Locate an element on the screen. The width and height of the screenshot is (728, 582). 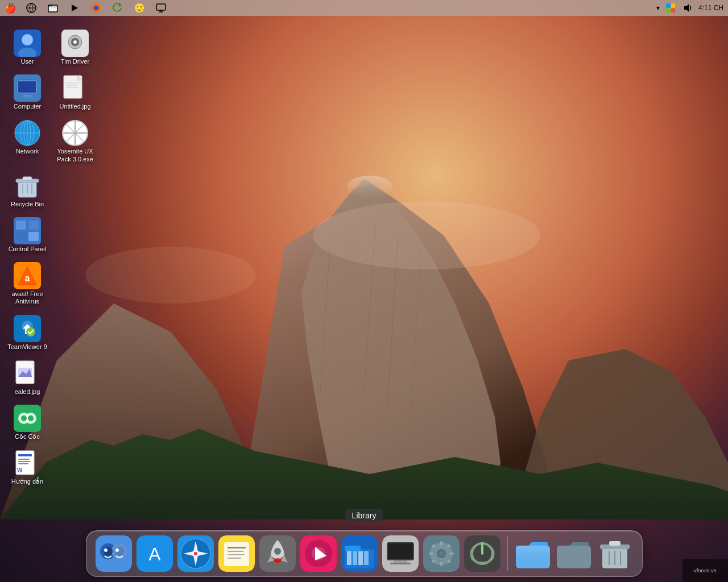
menubar-icon-play is located at coordinates (75, 8).